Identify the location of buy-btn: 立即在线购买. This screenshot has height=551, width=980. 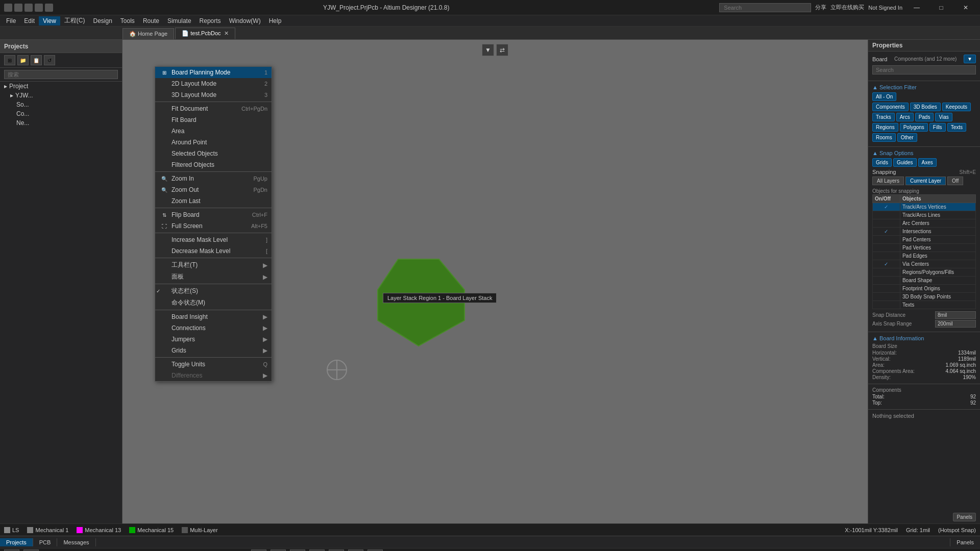
(847, 7).